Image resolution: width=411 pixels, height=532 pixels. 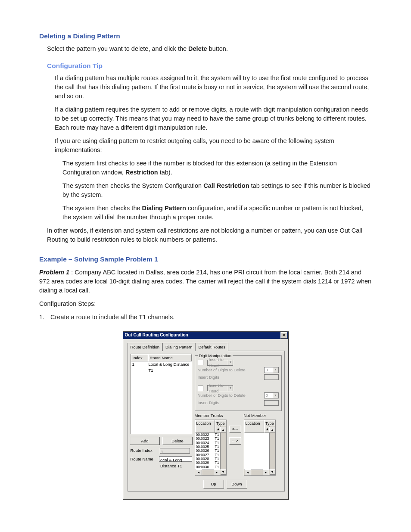 I want to click on route-row-index: 1, so click(x=139, y=367).